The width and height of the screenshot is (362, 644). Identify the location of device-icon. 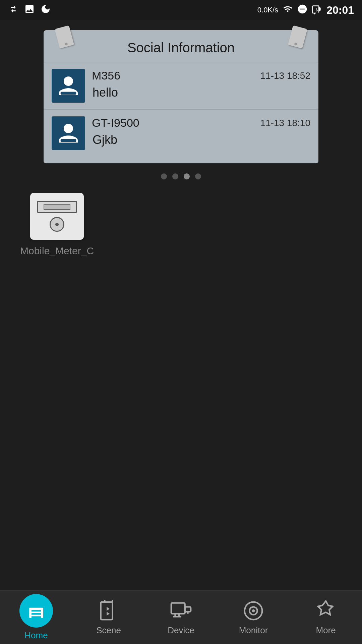
(57, 216).